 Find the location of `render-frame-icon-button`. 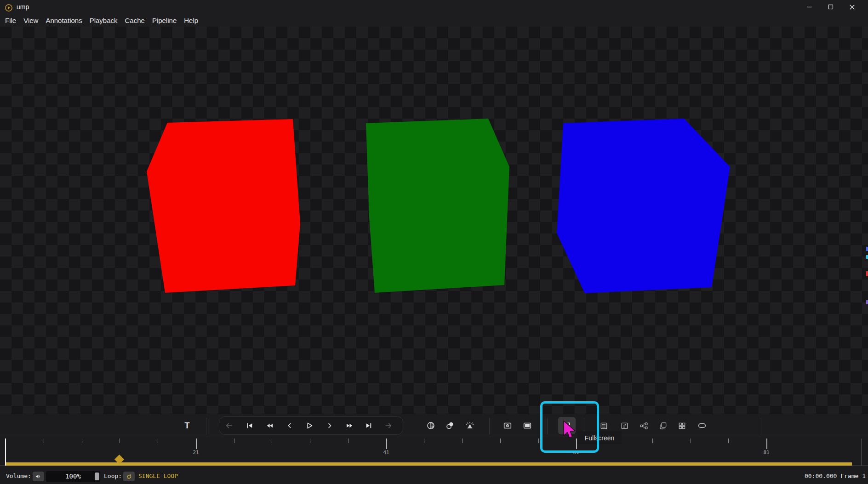

render-frame-icon-button is located at coordinates (508, 426).